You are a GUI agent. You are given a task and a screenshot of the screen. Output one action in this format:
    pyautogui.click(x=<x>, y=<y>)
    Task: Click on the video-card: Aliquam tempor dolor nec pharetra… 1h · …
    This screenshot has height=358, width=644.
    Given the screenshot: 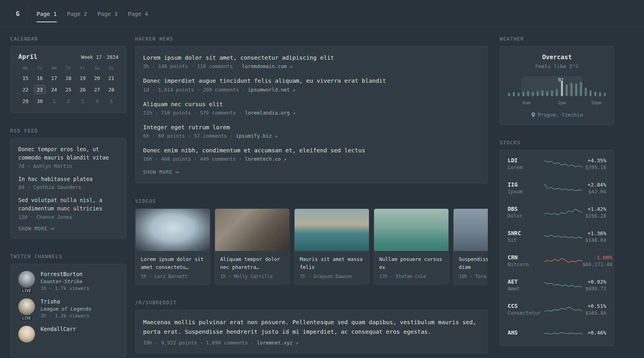 What is the action you would take?
    pyautogui.click(x=252, y=247)
    